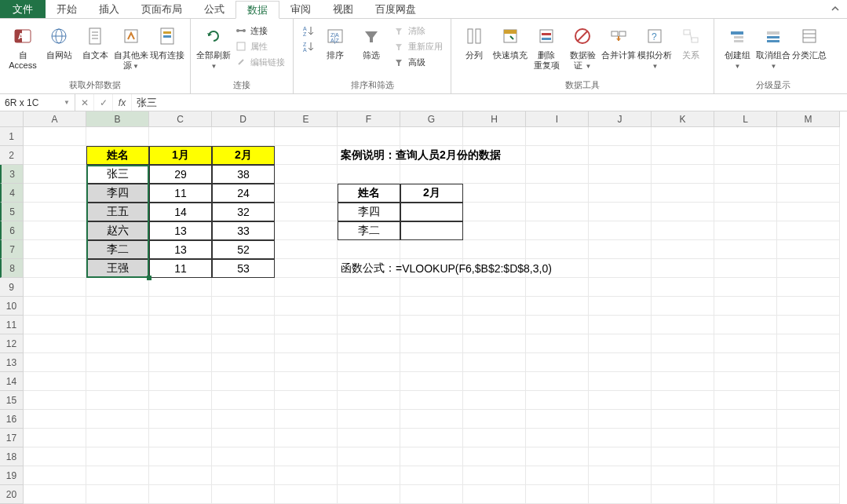  Describe the element at coordinates (122, 102) in the screenshot. I see `insert-function-button: fx` at that location.